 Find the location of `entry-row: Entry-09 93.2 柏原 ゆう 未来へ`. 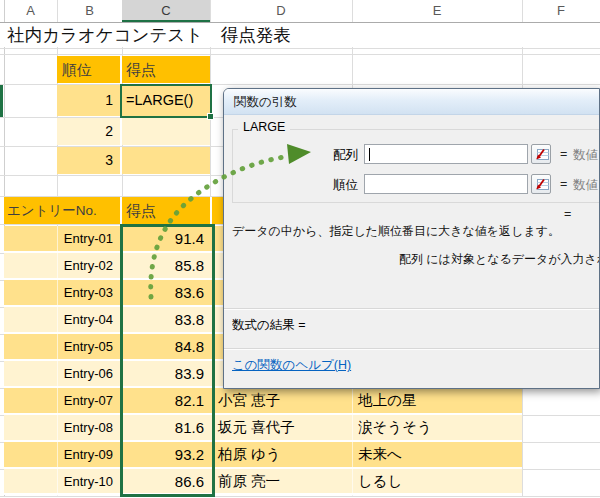

entry-row: Entry-09 93.2 柏原 ゆう 未来へ is located at coordinates (263, 456).